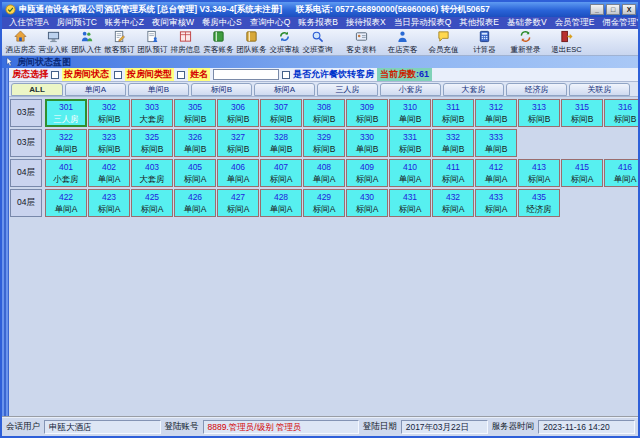 The width and height of the screenshot is (640, 438). I want to click on room-cell-433: 433标间A, so click(496, 203).